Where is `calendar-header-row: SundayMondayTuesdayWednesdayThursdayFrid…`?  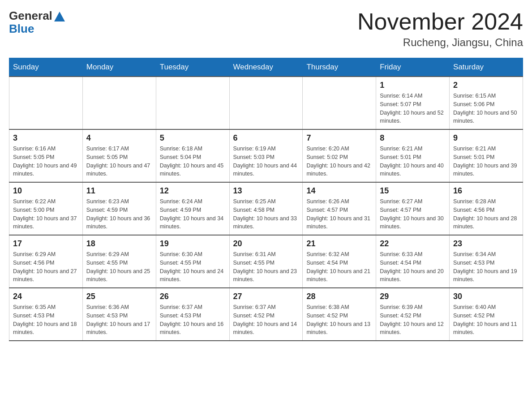 calendar-header-row: SundayMondayTuesdayWednesdayThursdayFrid… is located at coordinates (266, 68).